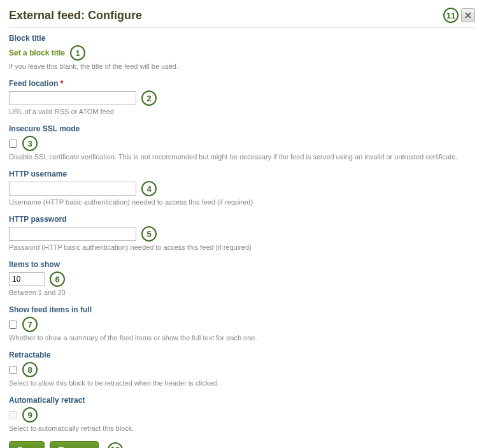 The image size is (484, 448). Describe the element at coordinates (78, 53) in the screenshot. I see `annotation-1: 1` at that location.